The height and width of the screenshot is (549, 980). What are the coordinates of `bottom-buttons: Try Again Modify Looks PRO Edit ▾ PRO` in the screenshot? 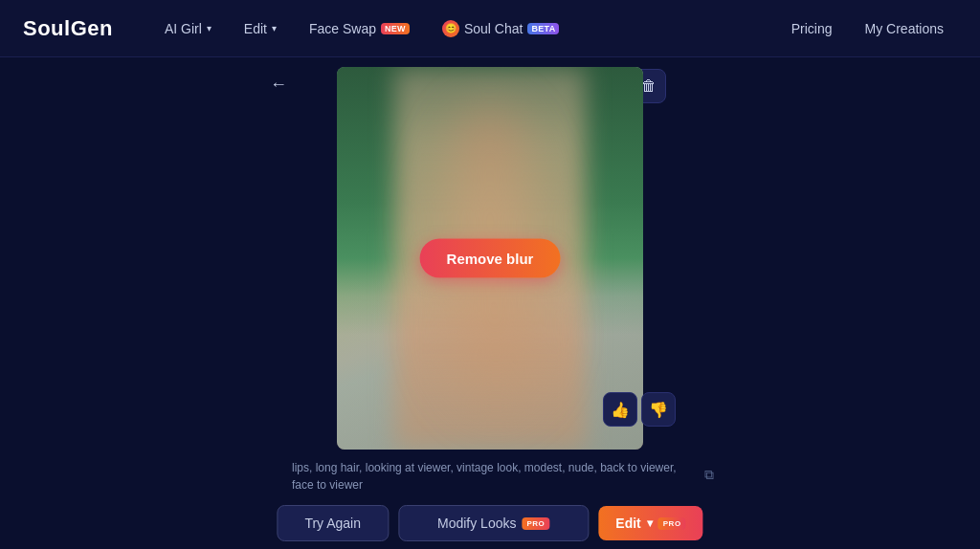 It's located at (490, 523).